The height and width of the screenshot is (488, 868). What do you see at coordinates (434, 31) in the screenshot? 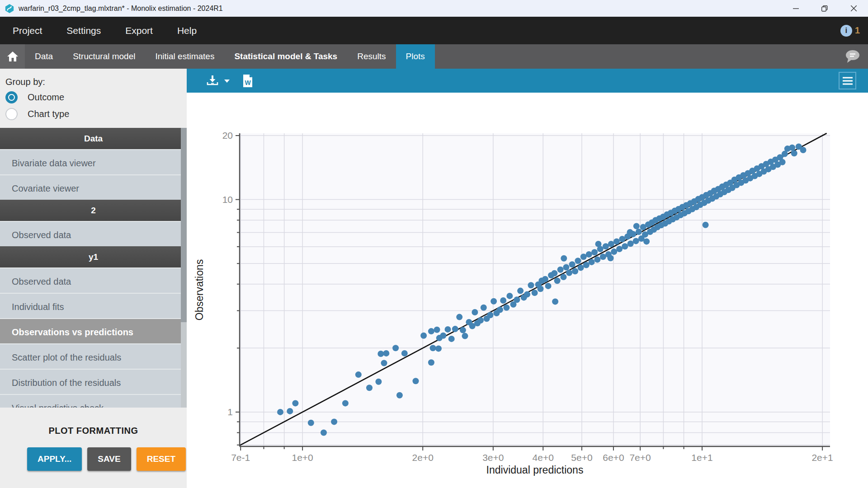
I see `menu-bar: ProjectSettingsExportHelp i 1` at bounding box center [434, 31].